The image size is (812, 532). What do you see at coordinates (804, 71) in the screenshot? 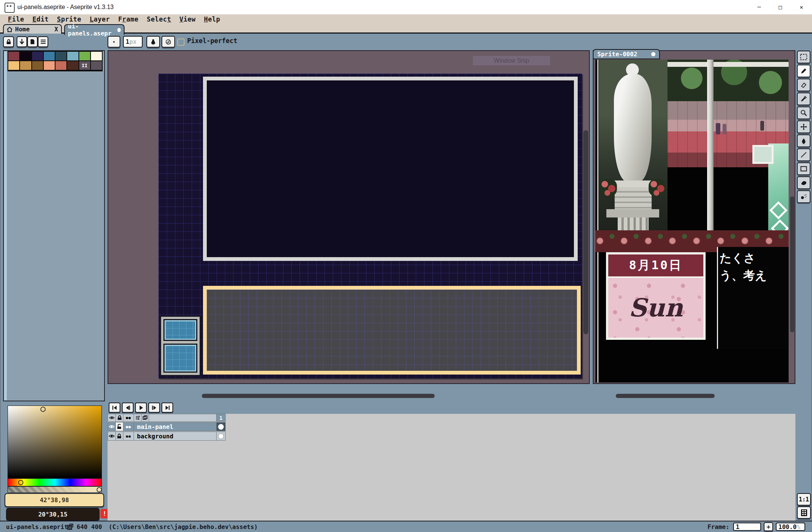
I see `tool-pencil` at bounding box center [804, 71].